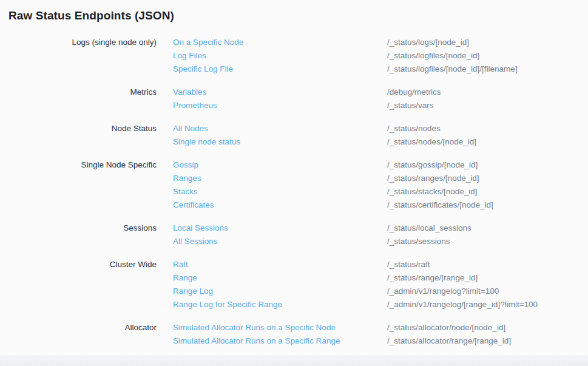  Describe the element at coordinates (272, 278) in the screenshot. I see `endpoint-link: Range` at that location.